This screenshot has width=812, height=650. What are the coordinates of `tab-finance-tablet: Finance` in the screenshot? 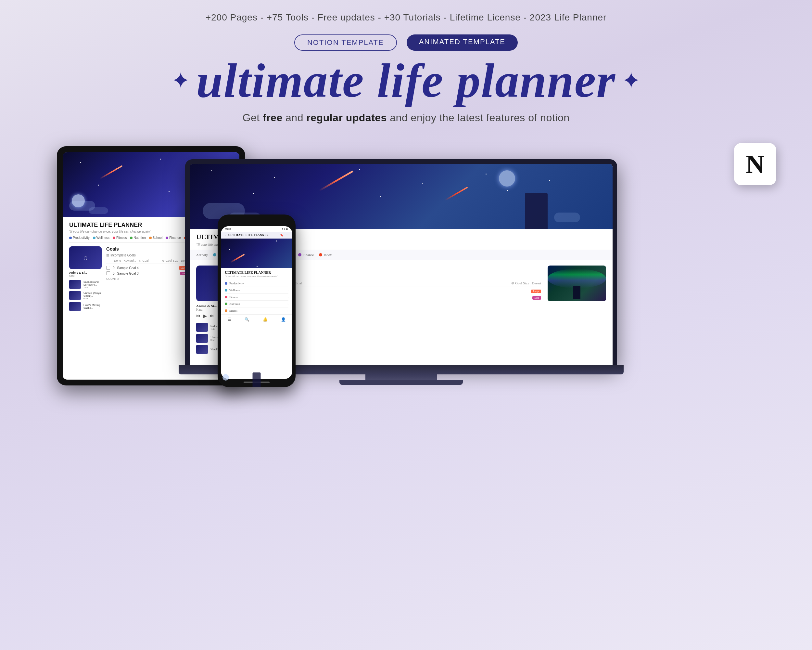 It's located at (173, 238).